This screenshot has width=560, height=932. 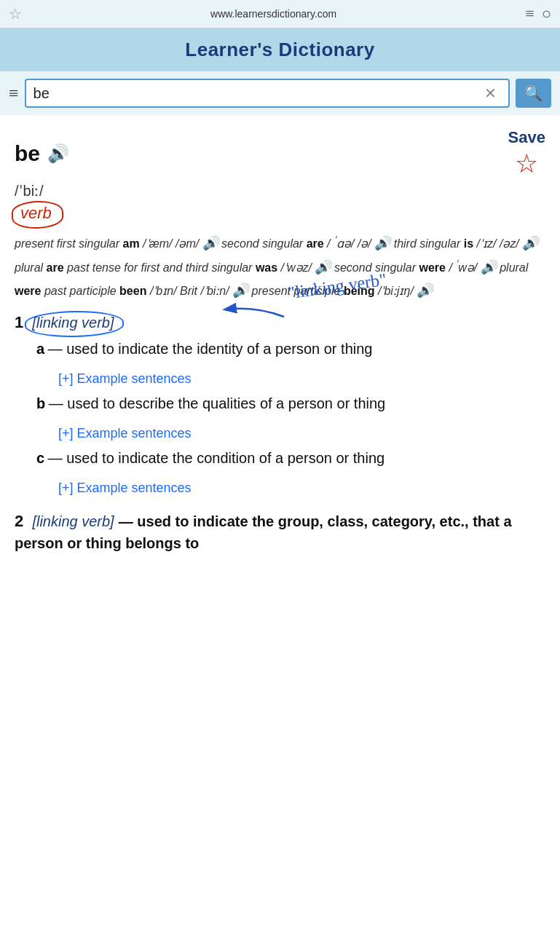 What do you see at coordinates (41, 403) in the screenshot?
I see `sub-def-b-label: b` at bounding box center [41, 403].